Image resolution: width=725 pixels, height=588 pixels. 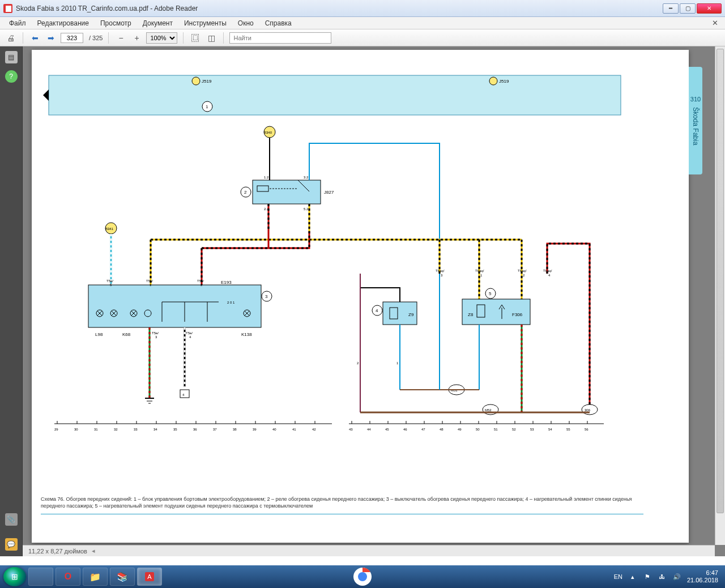 I want to click on label-B340: B340, so click(x=268, y=133).